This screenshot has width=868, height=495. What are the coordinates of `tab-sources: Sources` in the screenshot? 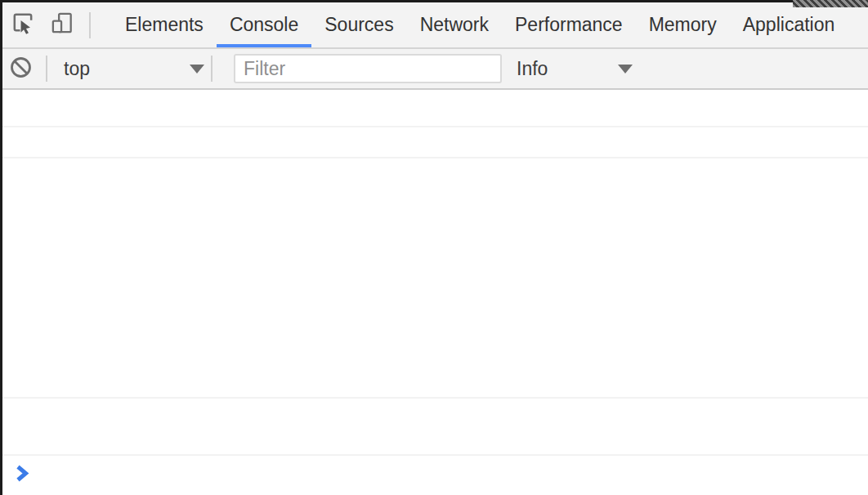 It's located at (359, 25).